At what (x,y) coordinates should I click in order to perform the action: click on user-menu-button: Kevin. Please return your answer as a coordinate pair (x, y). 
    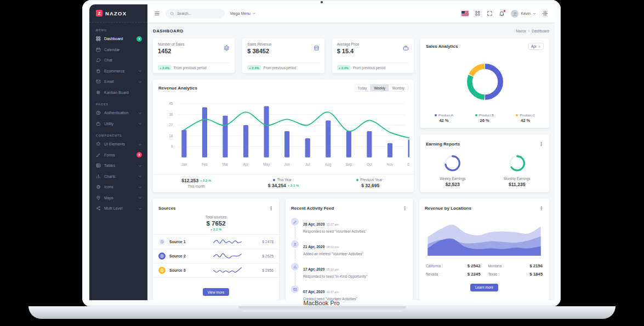
    Looking at the image, I should click on (523, 14).